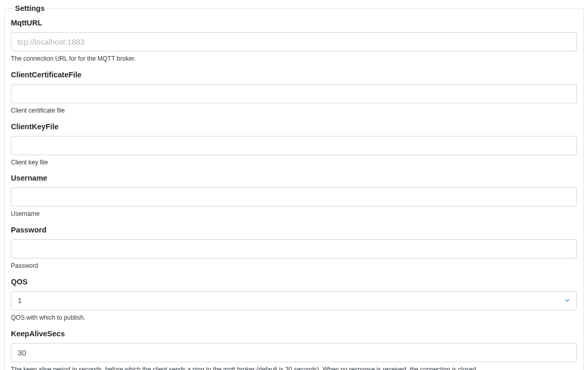 The width and height of the screenshot is (588, 370). What do you see at coordinates (294, 353) in the screenshot?
I see `keepalive-input` at bounding box center [294, 353].